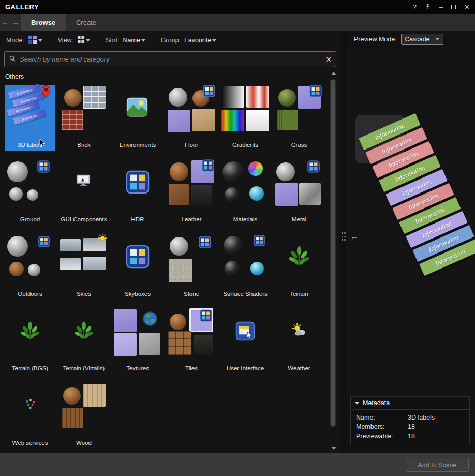 The image size is (475, 476). Describe the element at coordinates (245, 192) in the screenshot. I see `category-card: Materials` at that location.